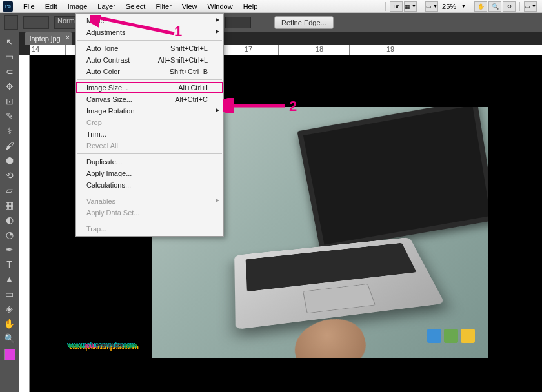  Describe the element at coordinates (10, 279) in the screenshot. I see `tool-path-select: ▲` at that location.